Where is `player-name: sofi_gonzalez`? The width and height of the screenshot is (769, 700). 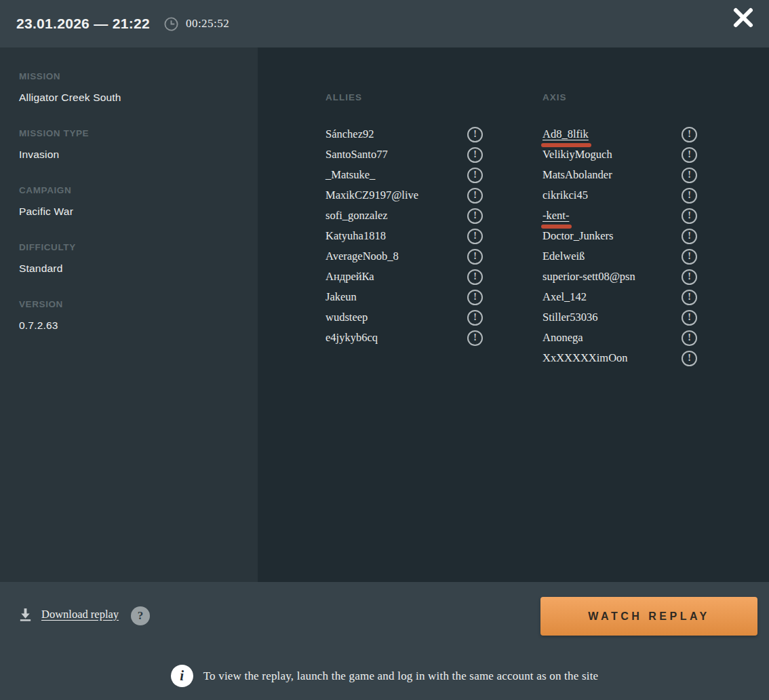
player-name: sofi_gonzalez is located at coordinates (357, 216).